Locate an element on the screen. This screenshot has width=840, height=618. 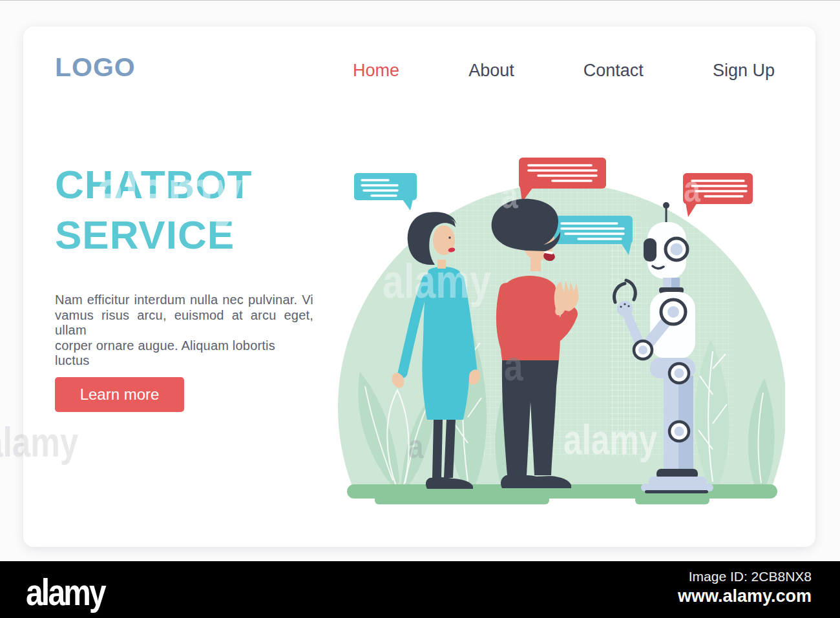
alamy-watermark-bar: alamy Image ID: 2CB8NX8 www.alamy.com is located at coordinates (420, 590).